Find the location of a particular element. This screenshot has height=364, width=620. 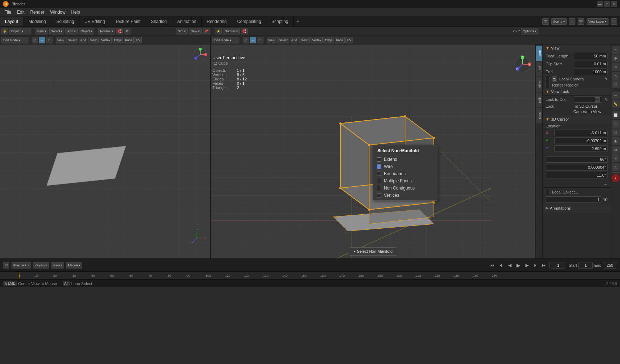

boundaries-checkbox is located at coordinates (379, 174).